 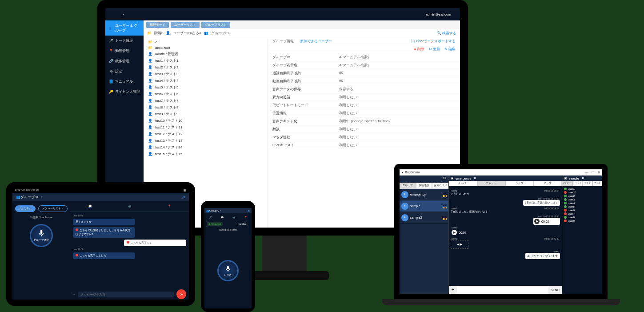 What do you see at coordinates (181, 294) in the screenshot?
I see `send-button: ➤` at bounding box center [181, 294].